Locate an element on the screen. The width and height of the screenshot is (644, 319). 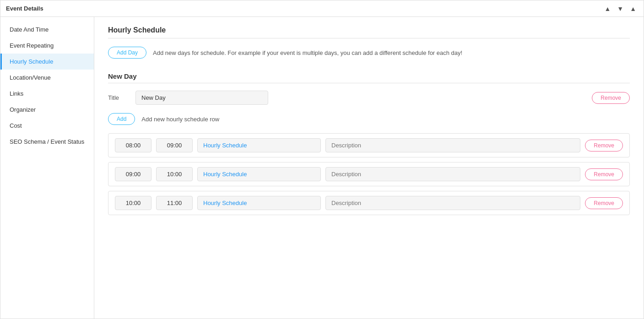
remove-row-2-container: Remove is located at coordinates (604, 174).